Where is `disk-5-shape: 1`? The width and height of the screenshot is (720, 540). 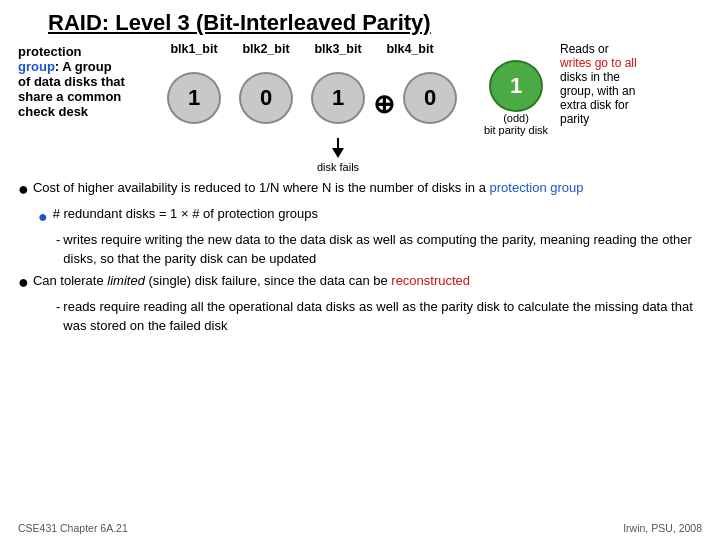 disk-5-shape: 1 is located at coordinates (516, 86).